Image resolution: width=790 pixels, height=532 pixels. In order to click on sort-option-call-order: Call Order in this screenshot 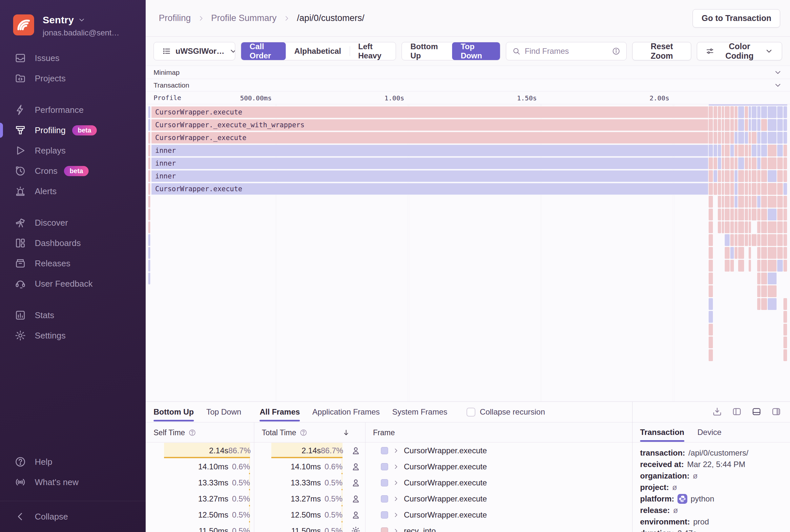, I will do `click(263, 51)`.